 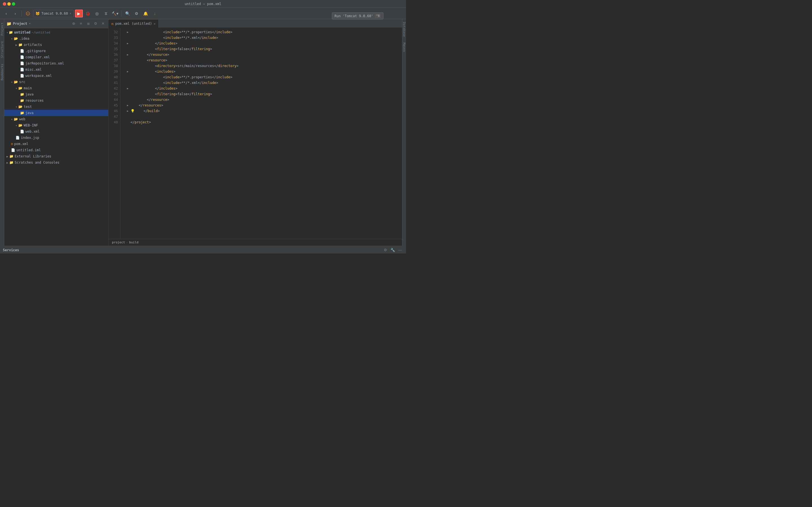 What do you see at coordinates (4, 4) in the screenshot?
I see `close-button` at bounding box center [4, 4].